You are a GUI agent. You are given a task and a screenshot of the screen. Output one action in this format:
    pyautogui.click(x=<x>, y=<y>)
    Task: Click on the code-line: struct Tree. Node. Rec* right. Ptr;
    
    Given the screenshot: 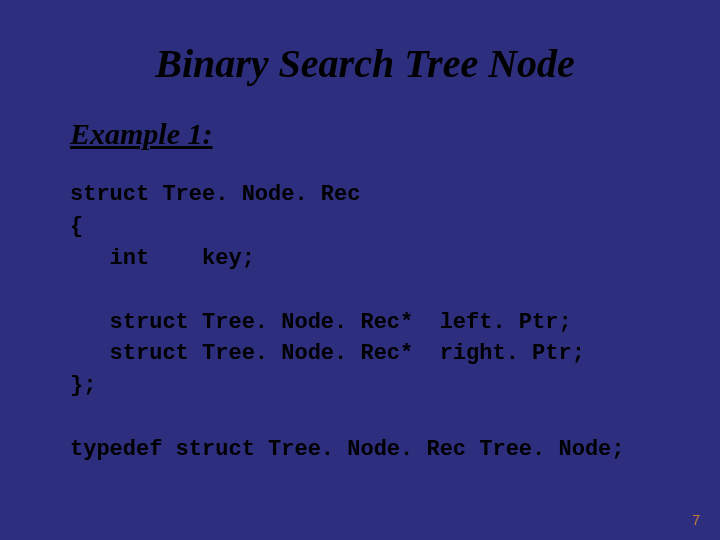 What is the action you would take?
    pyautogui.click(x=328, y=354)
    